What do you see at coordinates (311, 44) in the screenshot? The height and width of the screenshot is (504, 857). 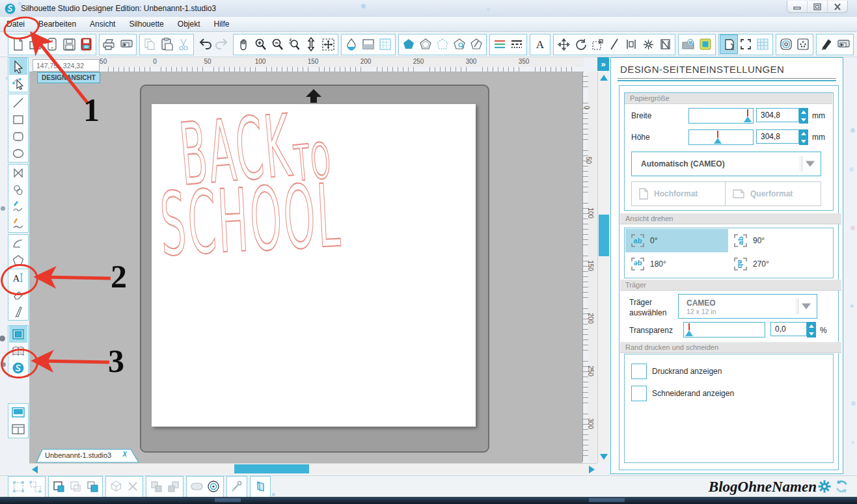 I see `zoom-scale-icon` at bounding box center [311, 44].